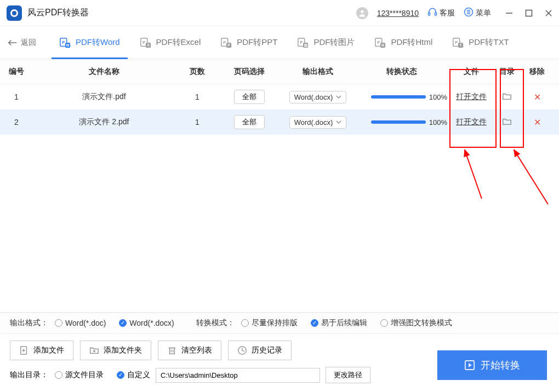 The image size is (559, 392). Describe the element at coordinates (104, 122) in the screenshot. I see `cell-name: 演示文件 2.pdf` at that location.